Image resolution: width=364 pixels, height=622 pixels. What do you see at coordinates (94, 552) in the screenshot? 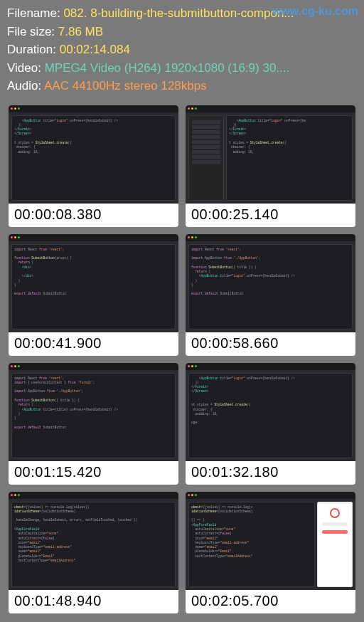
I see `thumb-7: ubmit={(values) => console.log(values)} …` at bounding box center [94, 552].